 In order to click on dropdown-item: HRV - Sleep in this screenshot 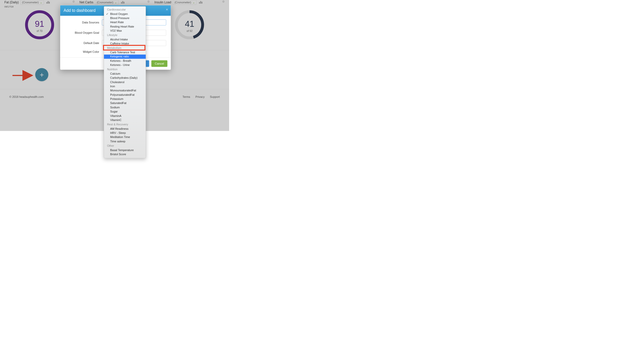, I will do `click(125, 133)`.